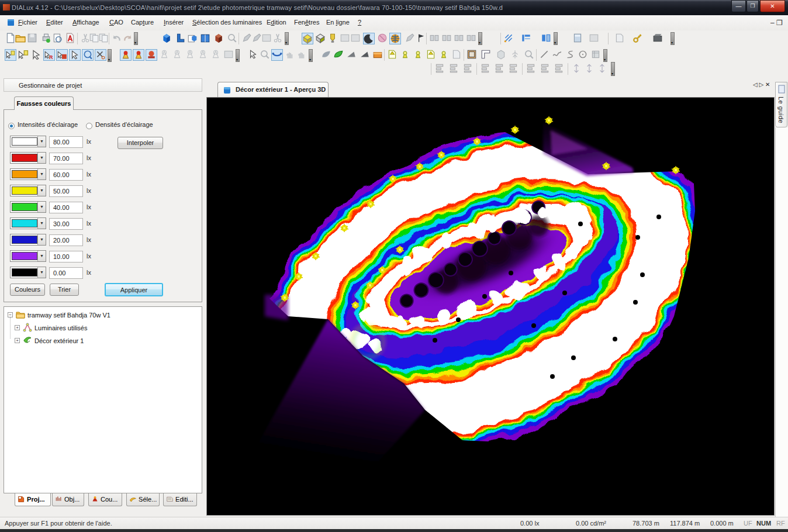  What do you see at coordinates (51, 57) in the screenshot?
I see `svg-text: R` at bounding box center [51, 57].